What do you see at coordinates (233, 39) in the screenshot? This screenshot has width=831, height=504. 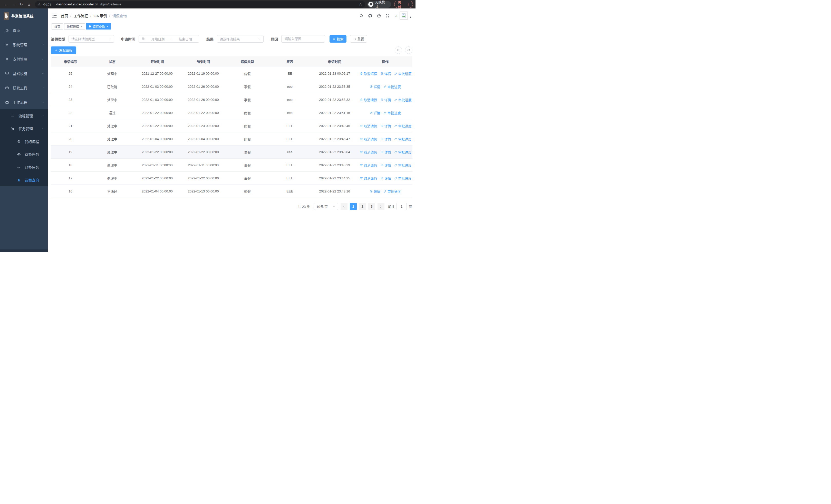 I see `filter-form: 请假类型 请选择请假类型 申请时间 开始日期 - 结束日期 结果 请选择流结果` at bounding box center [233, 39].